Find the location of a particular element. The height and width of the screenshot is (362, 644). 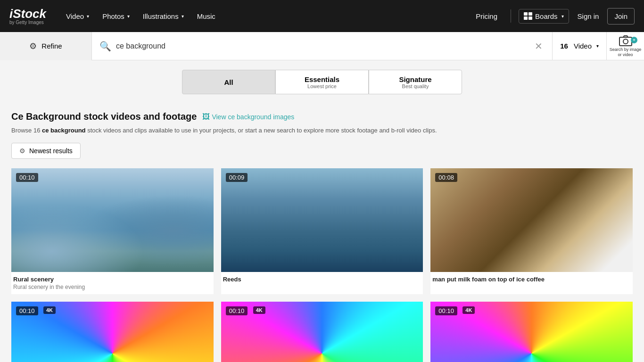

view-images-label: View ce background images is located at coordinates (253, 117).